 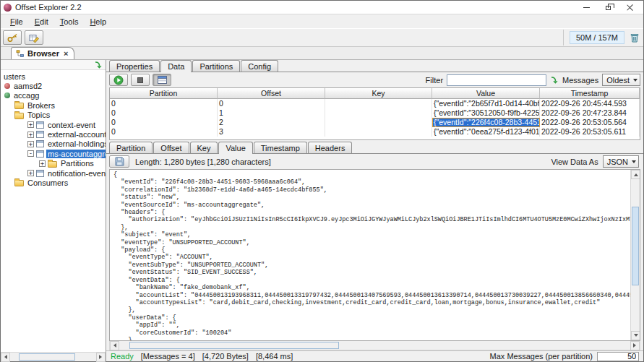 What do you see at coordinates (69, 22) in the screenshot?
I see `menu-tools: Tools` at bounding box center [69, 22].